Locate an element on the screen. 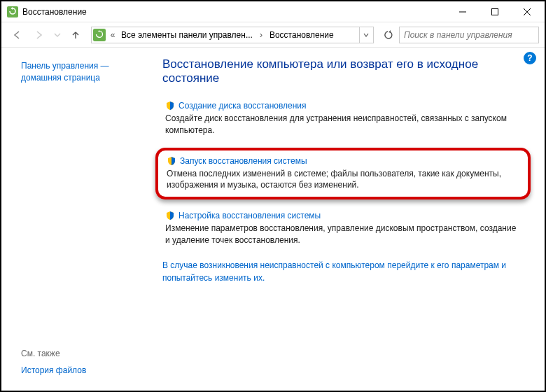  recovery-option-highlighted: Запуск восстановления системы Отмена пос… is located at coordinates (343, 174).